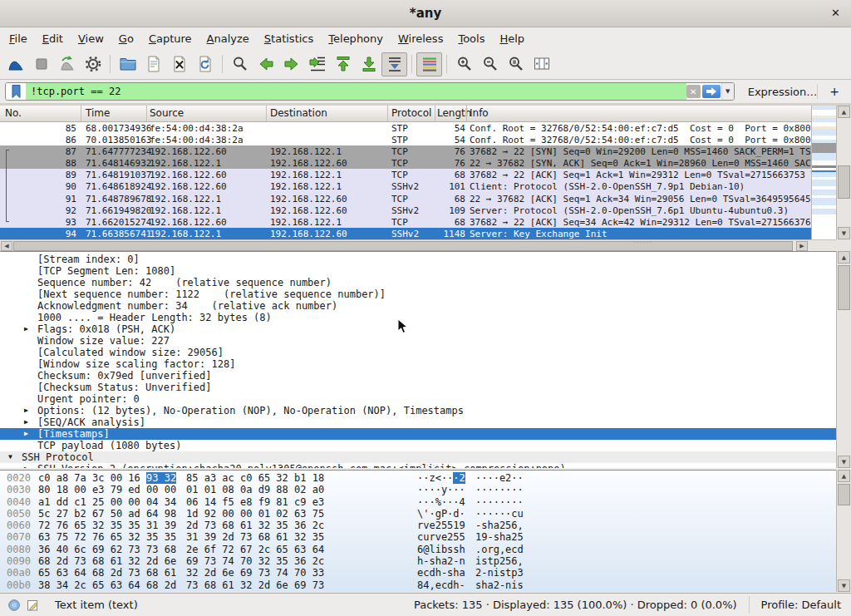 This screenshot has height=616, width=851. I want to click on go-back-button, so click(266, 65).